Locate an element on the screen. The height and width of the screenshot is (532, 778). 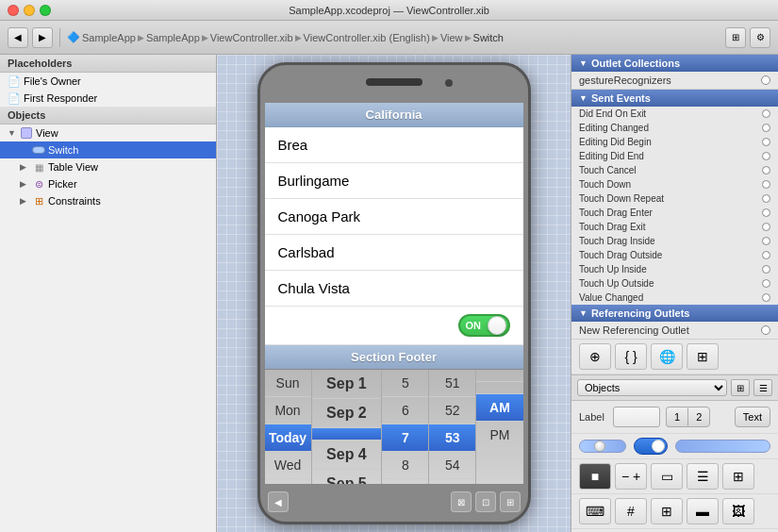
breadcrumb-item-2: SampleApp is located at coordinates (174, 38).